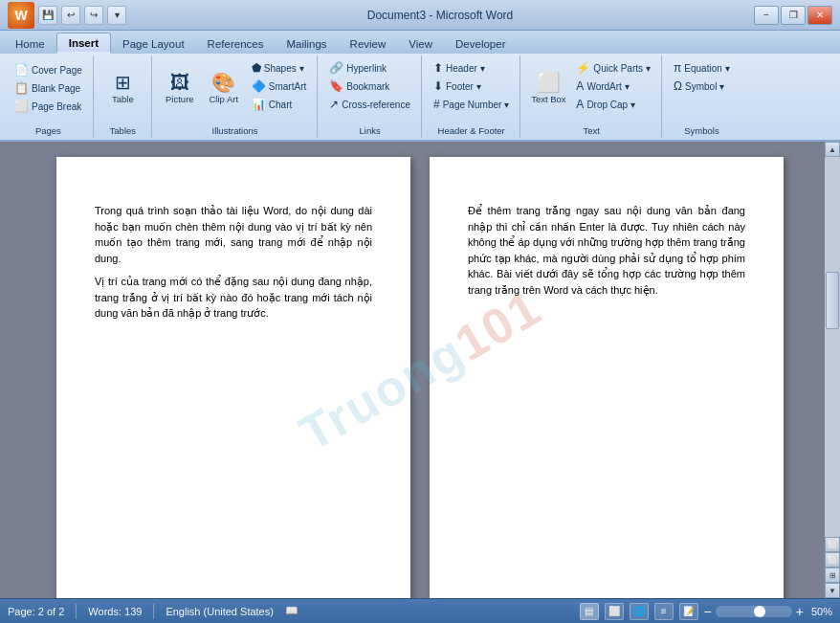 This screenshot has width=840, height=623. I want to click on window-title: Document3 - Microsoft Word, so click(440, 15).